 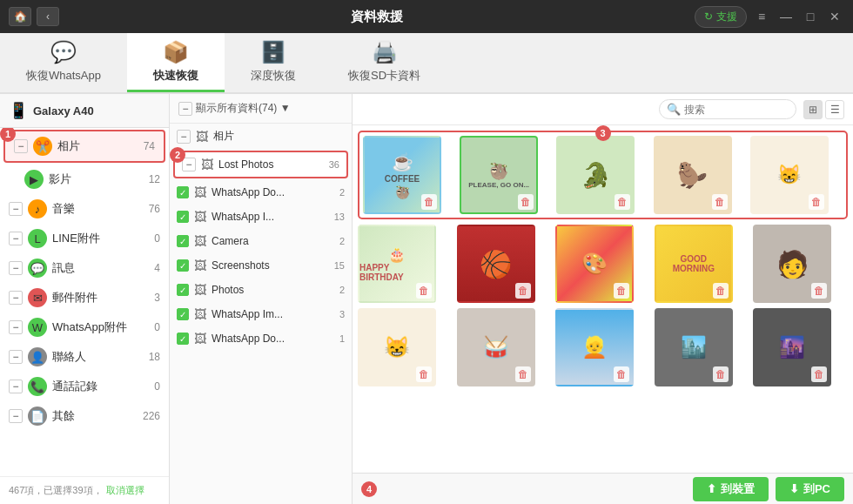 I want to click on delete-p14: 🗑, so click(x=721, y=374).